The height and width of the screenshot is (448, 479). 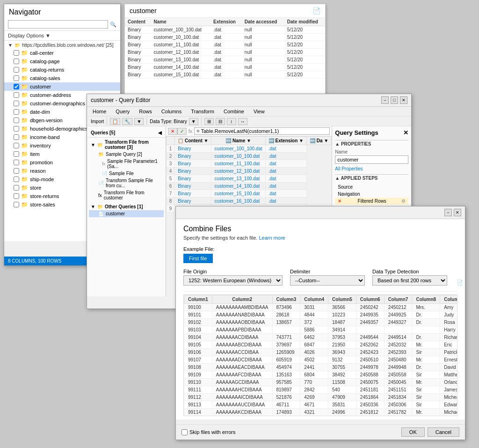 What do you see at coordinates (371, 187) in the screenshot?
I see `applied-step: Source⚙` at bounding box center [371, 187].